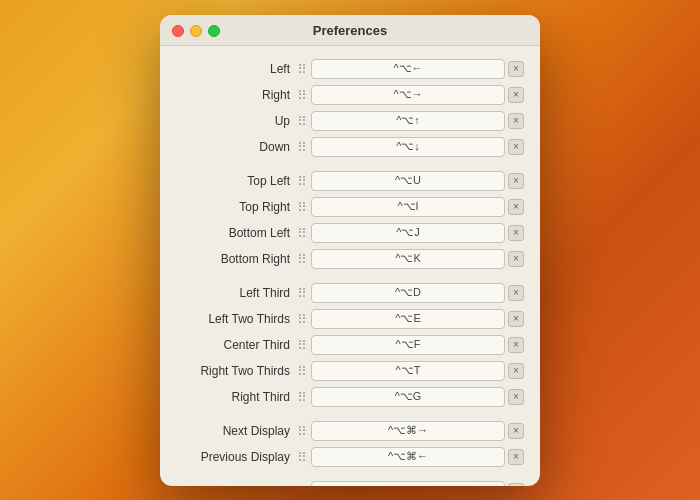 This screenshot has height=500, width=700. What do you see at coordinates (516, 457) in the screenshot?
I see `clear-previous-display: ×` at bounding box center [516, 457].